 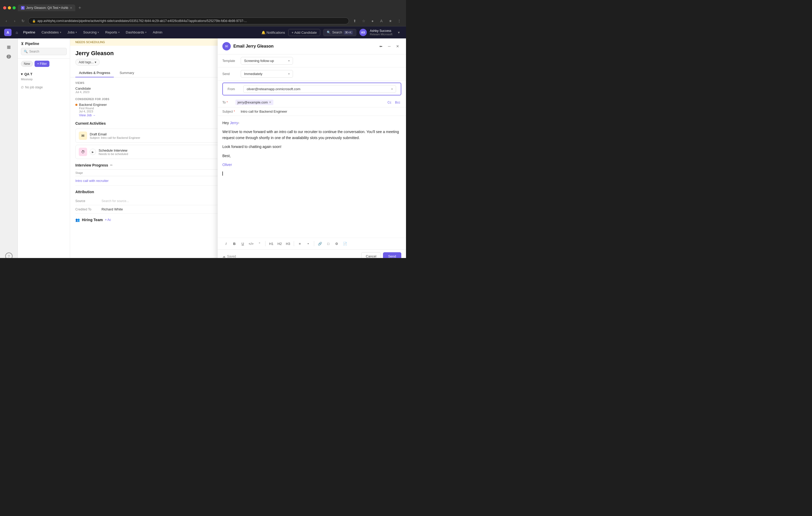 I want to click on forward-button: ›, so click(x=15, y=21).